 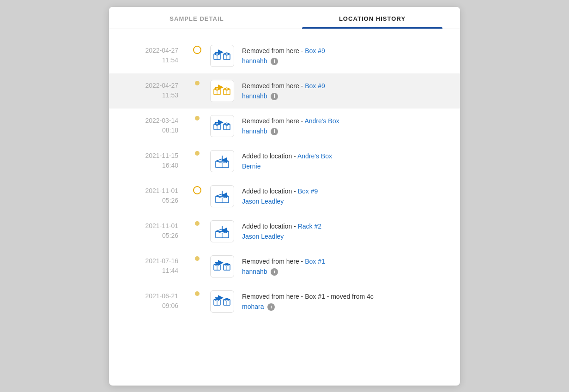 I want to click on timeline-item: 2022-04-2711:53, so click(x=284, y=91).